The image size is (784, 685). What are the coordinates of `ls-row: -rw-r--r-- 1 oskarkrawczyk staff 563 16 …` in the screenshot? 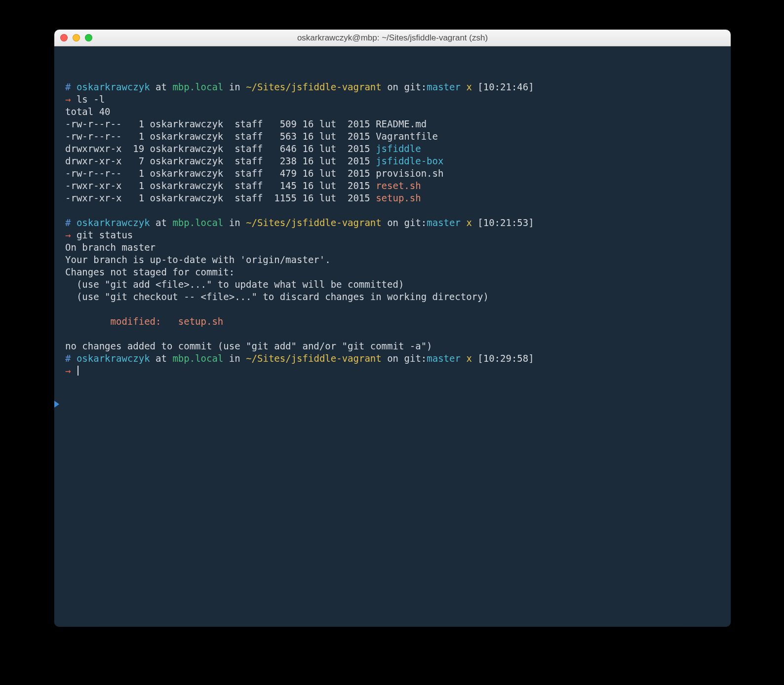 It's located at (220, 136).